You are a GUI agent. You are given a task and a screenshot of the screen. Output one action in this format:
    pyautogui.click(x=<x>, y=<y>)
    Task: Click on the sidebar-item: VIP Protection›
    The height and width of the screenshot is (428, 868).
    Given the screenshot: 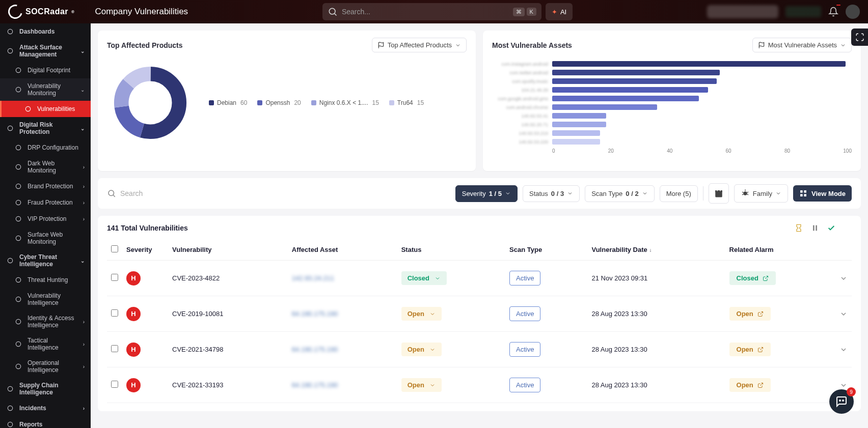 What is the action you would take?
    pyautogui.click(x=45, y=219)
    